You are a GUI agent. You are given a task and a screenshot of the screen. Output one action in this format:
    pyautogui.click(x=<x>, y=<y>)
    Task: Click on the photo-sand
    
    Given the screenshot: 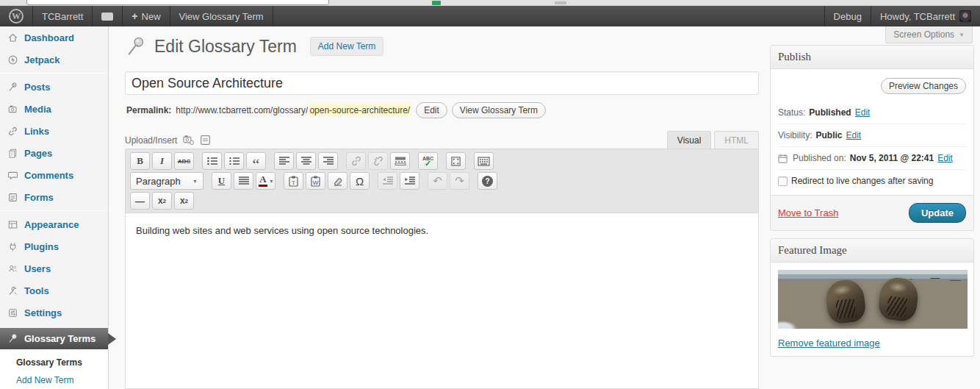 What is the action you would take?
    pyautogui.click(x=796, y=321)
    